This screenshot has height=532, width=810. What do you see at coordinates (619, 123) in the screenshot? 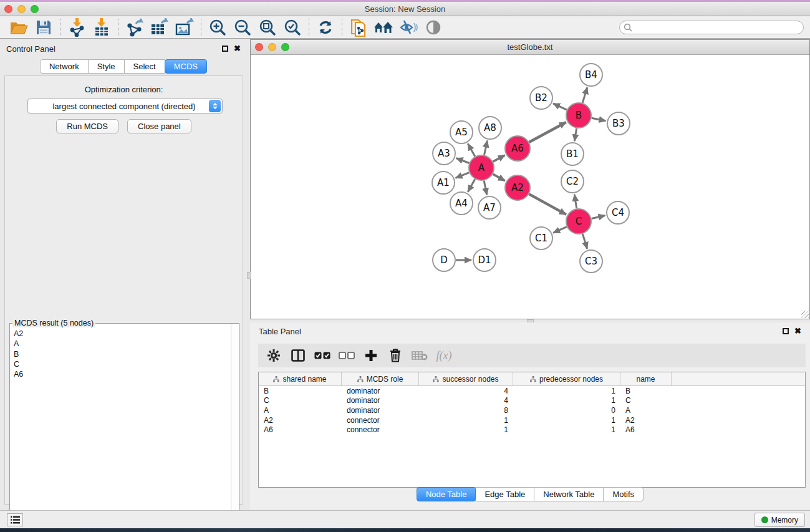
I see `graph-node-B3: B3` at bounding box center [619, 123].